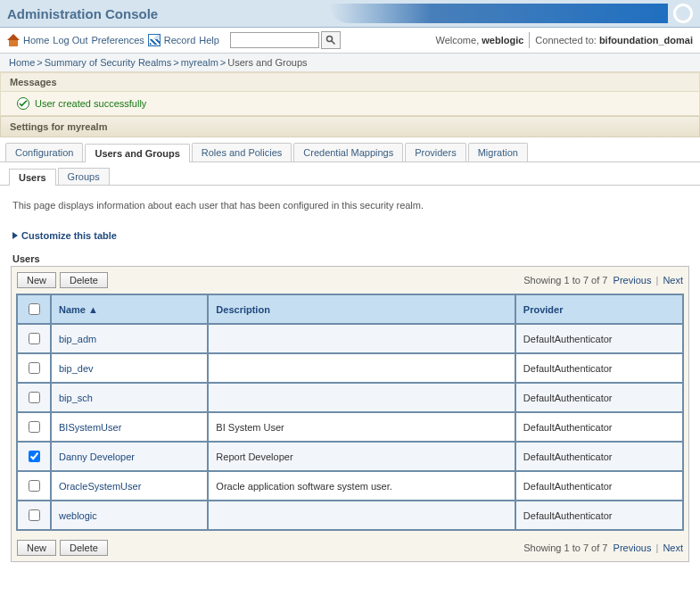  Describe the element at coordinates (77, 368) in the screenshot. I see `user-link: bip_dev` at that location.